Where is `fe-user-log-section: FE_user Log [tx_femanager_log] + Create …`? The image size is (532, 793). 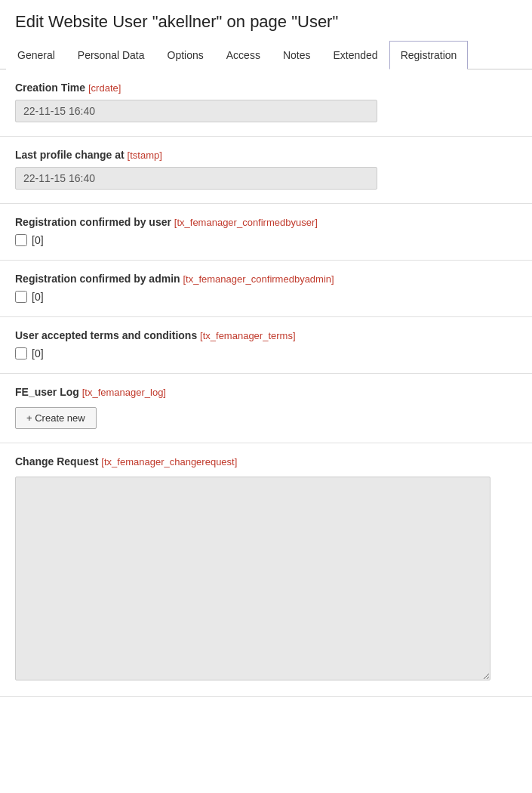
fe-user-log-section: FE_user Log [tx_femanager_log] + Create … is located at coordinates (266, 409).